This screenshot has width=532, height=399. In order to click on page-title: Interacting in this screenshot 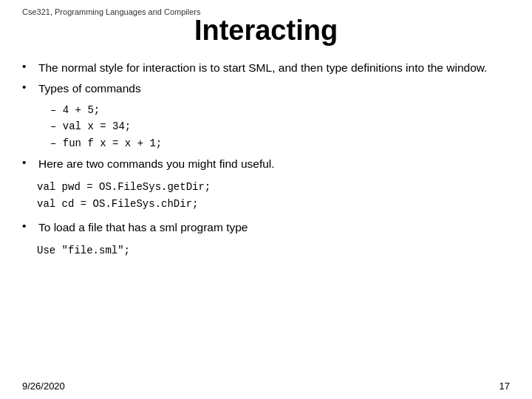, I will do `click(266, 31)`.